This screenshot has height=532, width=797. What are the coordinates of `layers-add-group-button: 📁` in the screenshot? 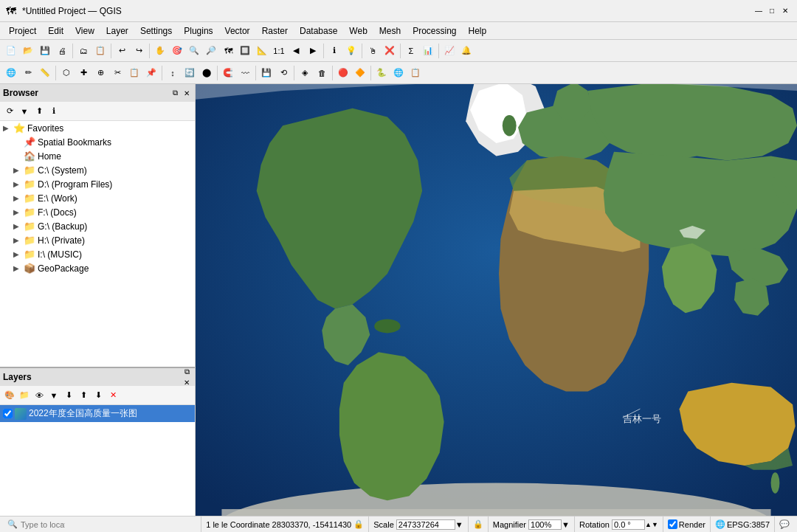 It's located at (24, 395).